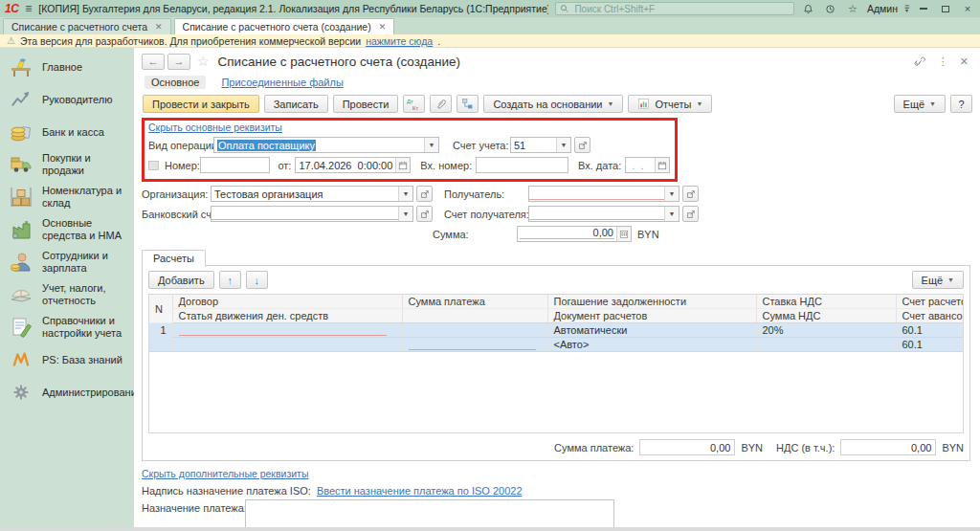  Describe the element at coordinates (215, 127) in the screenshot. I see `hide-main-requisites-link: Скрыть основные реквизиты` at that location.